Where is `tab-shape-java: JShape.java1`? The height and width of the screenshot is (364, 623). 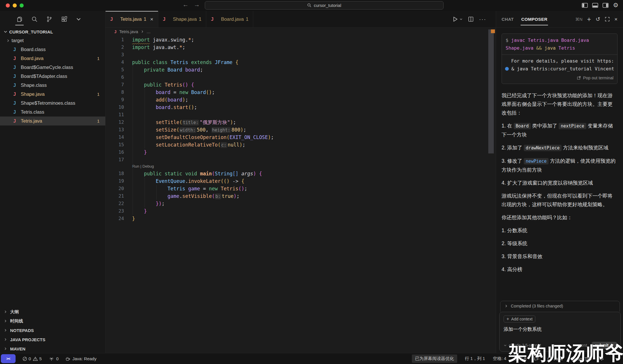 tab-shape-java: JShape.java1 is located at coordinates (182, 19).